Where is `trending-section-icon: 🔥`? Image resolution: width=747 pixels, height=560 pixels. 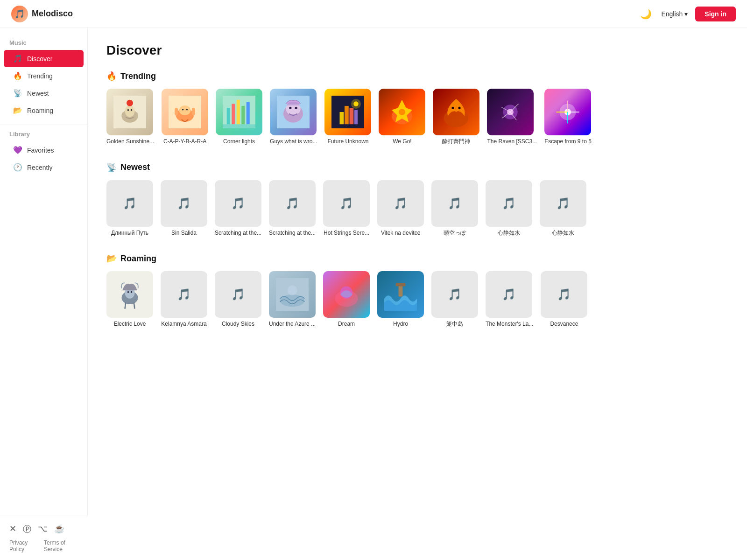 trending-section-icon: 🔥 is located at coordinates (112, 76).